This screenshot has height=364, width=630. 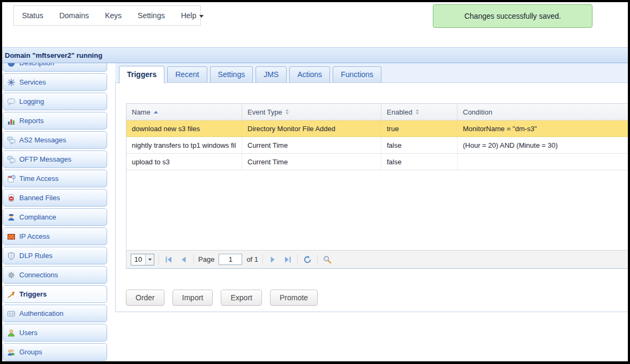 I want to click on nav-status-label: Status, so click(x=33, y=16).